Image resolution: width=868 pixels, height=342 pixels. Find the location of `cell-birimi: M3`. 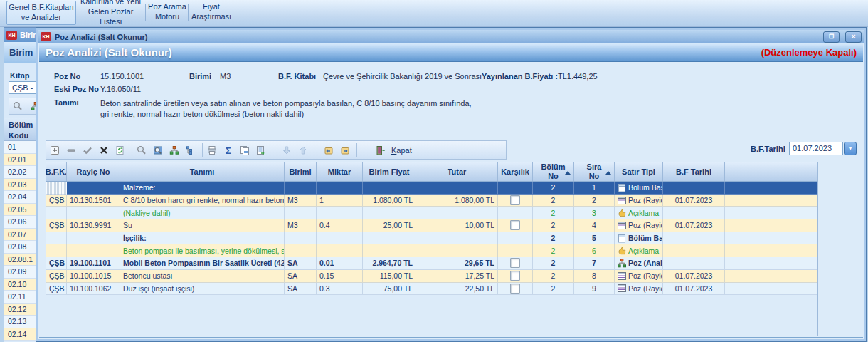

cell-birimi: M3 is located at coordinates (300, 226).